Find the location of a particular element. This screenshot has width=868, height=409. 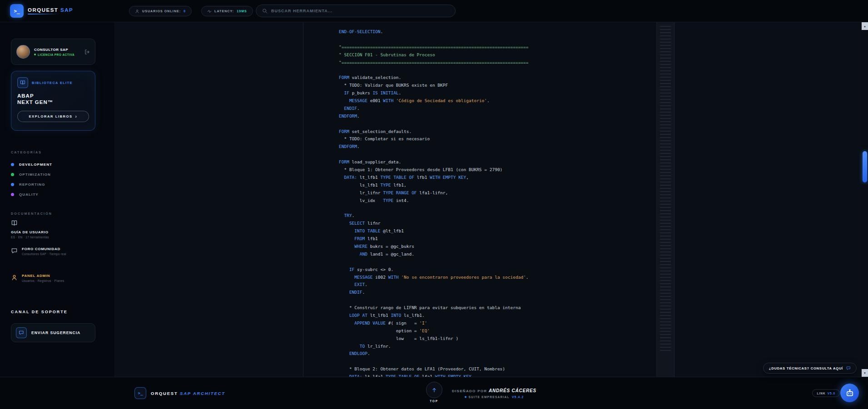

scrollbar-up-button: ▲ is located at coordinates (865, 26).